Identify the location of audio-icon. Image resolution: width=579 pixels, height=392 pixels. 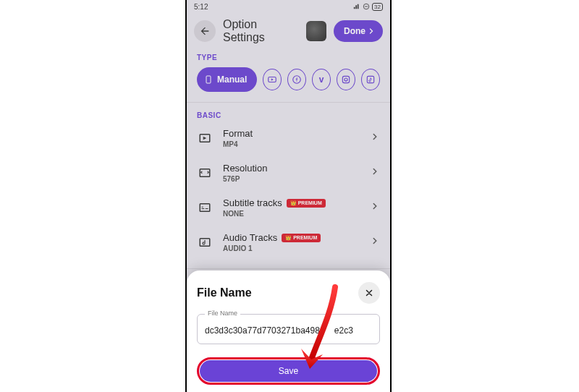
(205, 242).